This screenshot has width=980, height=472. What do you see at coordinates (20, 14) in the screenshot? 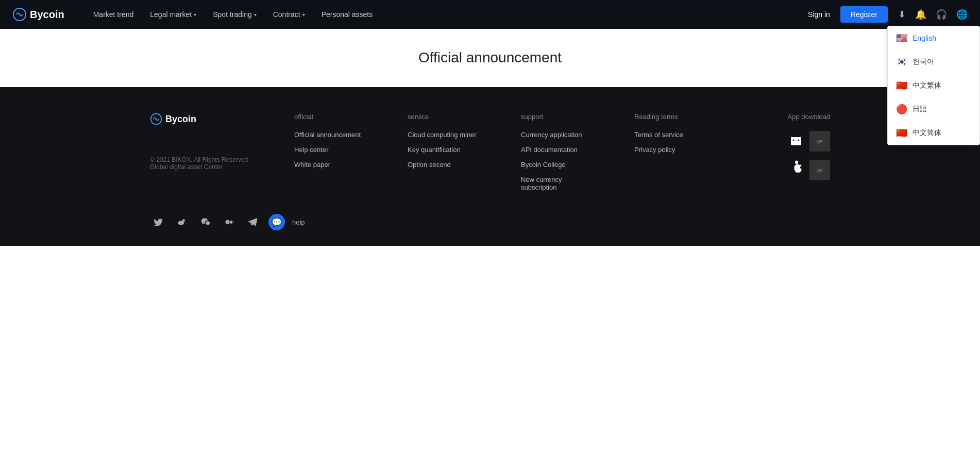
I see `logo-icon` at bounding box center [20, 14].